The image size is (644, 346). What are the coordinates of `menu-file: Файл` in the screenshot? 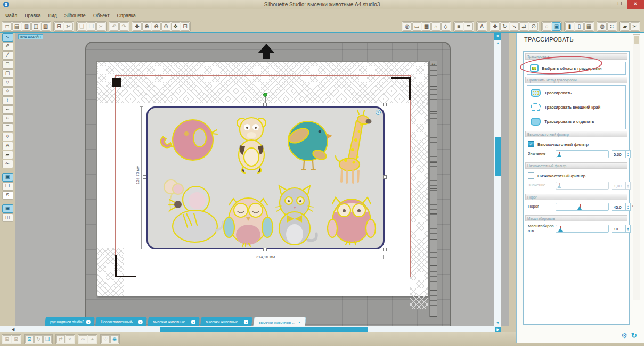 It's located at (11, 15).